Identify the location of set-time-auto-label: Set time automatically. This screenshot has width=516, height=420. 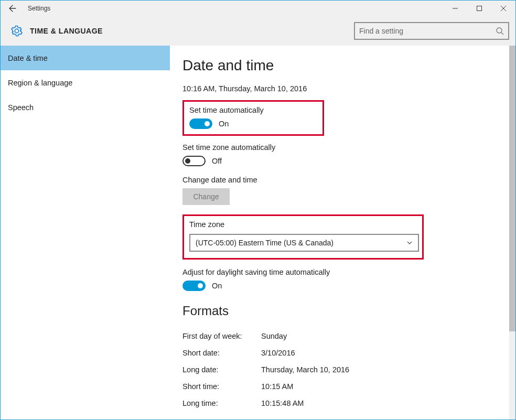
(253, 110).